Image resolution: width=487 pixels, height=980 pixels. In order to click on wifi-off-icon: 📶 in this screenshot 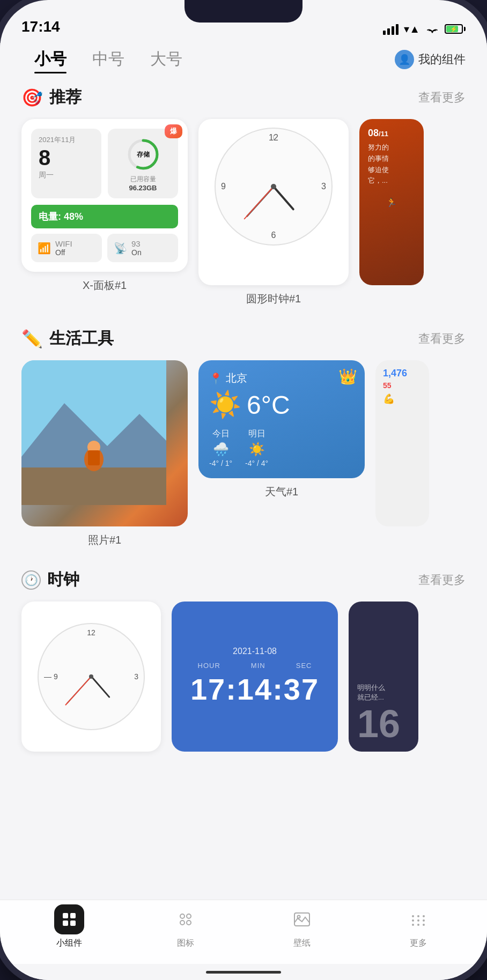, I will do `click(44, 248)`.